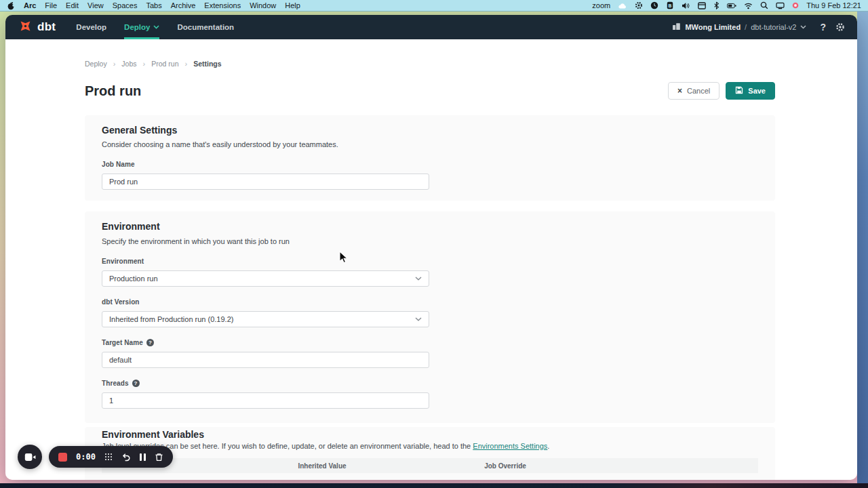  What do you see at coordinates (96, 5) in the screenshot?
I see `menubar-item-view: View` at bounding box center [96, 5].